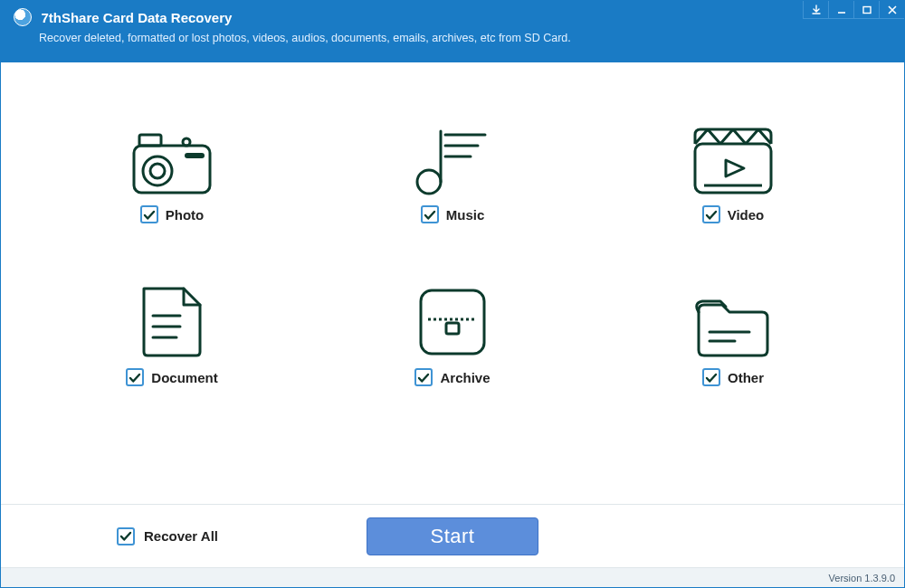 The width and height of the screenshot is (905, 588). Describe the element at coordinates (733, 160) in the screenshot. I see `video-icon` at that location.